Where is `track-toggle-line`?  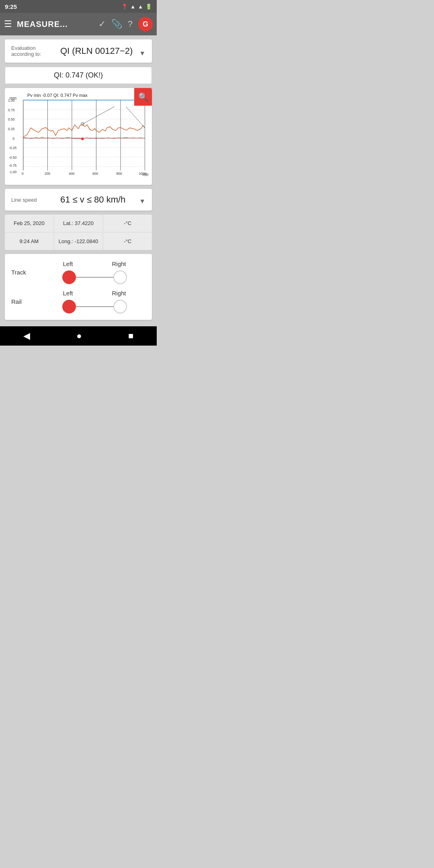
track-toggle-line is located at coordinates (94, 277).